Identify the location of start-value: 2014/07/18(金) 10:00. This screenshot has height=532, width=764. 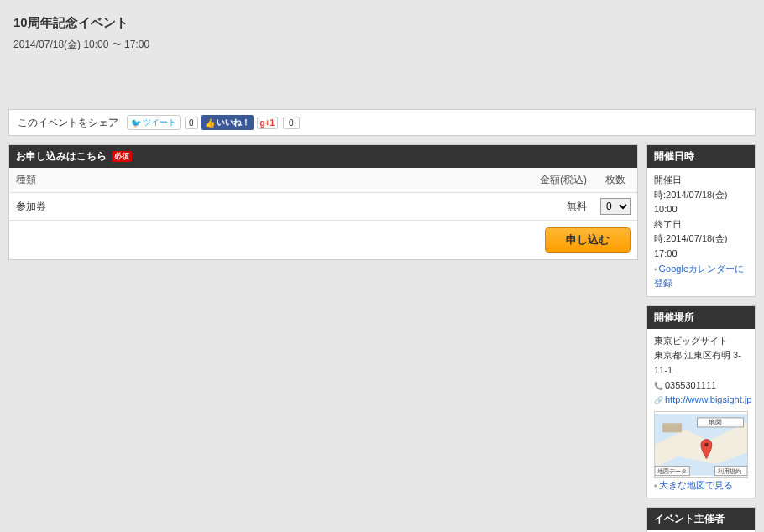
(690, 202).